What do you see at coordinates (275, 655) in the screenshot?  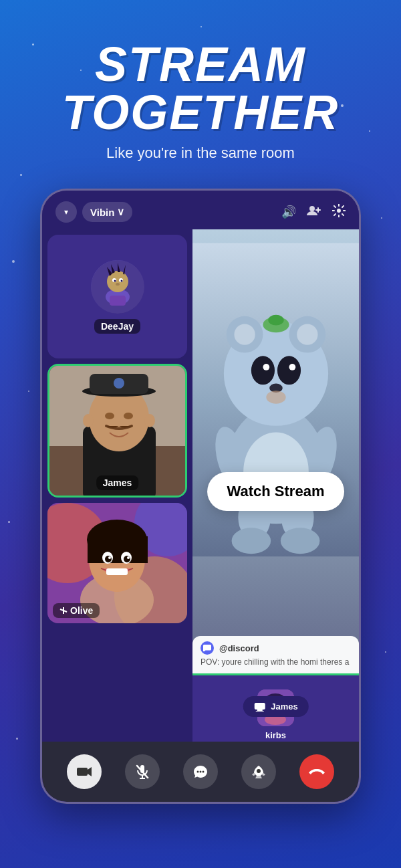 I see `discord-notification: @discord POV: youre chilling with the ho…` at bounding box center [275, 655].